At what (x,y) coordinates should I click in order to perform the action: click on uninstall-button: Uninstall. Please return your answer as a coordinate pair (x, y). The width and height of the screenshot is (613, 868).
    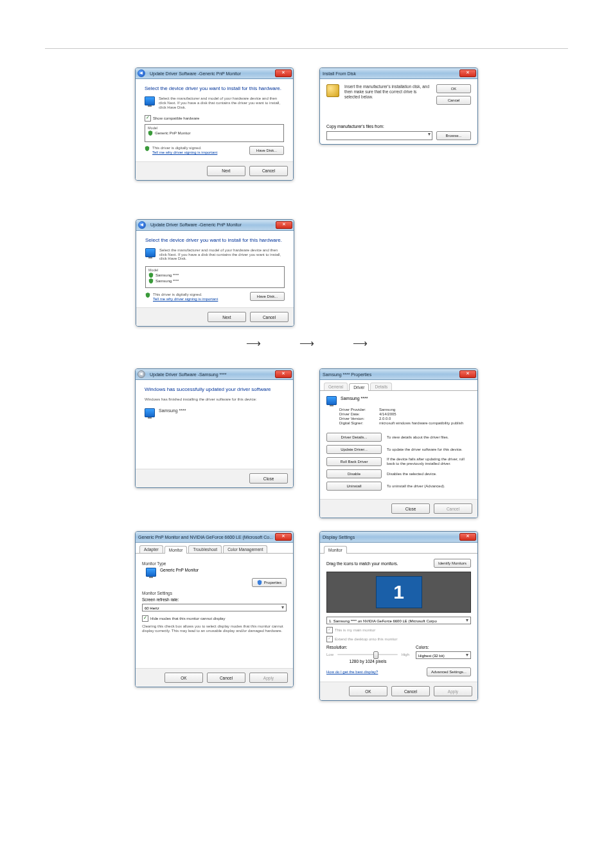
    Looking at the image, I should click on (354, 486).